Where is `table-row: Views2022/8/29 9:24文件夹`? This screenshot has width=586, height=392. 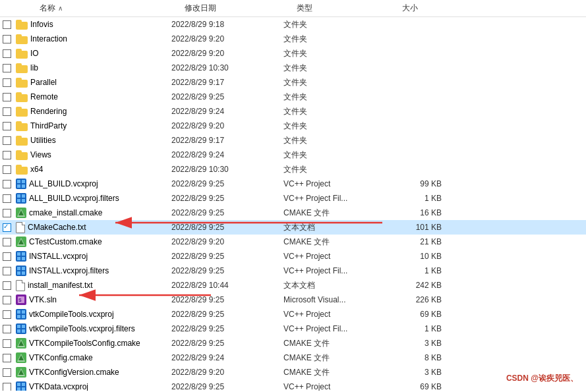 table-row: Views2022/8/29 9:24文件夹 is located at coordinates (293, 155).